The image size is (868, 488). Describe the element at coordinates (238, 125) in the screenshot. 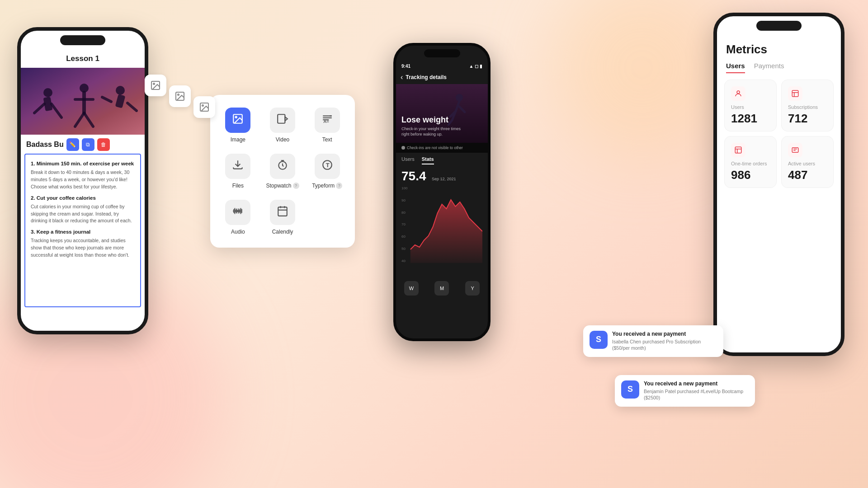

I see `popup-item-image: Image` at that location.